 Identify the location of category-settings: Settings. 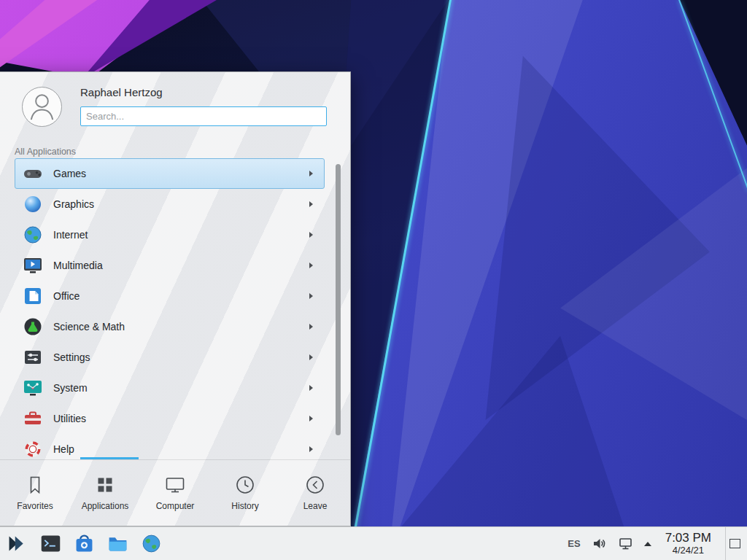
(169, 357).